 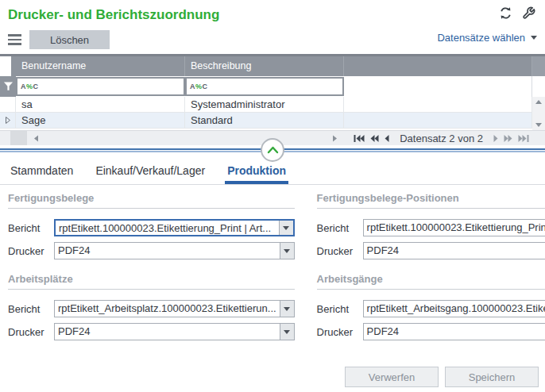 I want to click on combo-value: rptEtikett_Arbeitsgang.100000023.Etikett…, so click(x=454, y=309).